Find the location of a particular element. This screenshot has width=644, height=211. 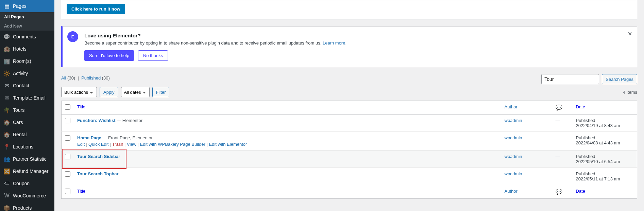

run-now-button: Click here to run it now is located at coordinates (96, 9).